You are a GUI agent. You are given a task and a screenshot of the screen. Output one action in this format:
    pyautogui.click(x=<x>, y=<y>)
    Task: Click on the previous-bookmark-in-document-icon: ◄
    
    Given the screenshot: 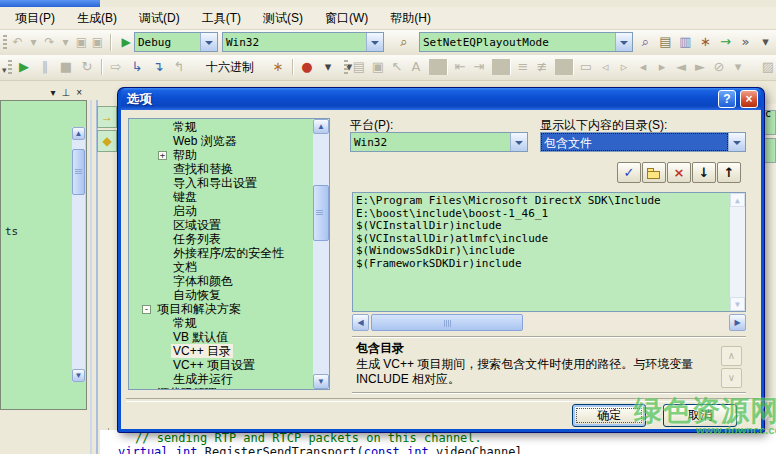 What is the action you would take?
    pyautogui.click(x=681, y=67)
    